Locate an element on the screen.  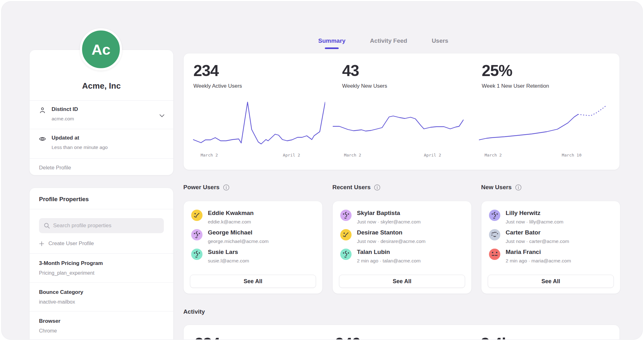
user-row: Eddie Kwakmaneddie.k@acme.com is located at coordinates (253, 217).